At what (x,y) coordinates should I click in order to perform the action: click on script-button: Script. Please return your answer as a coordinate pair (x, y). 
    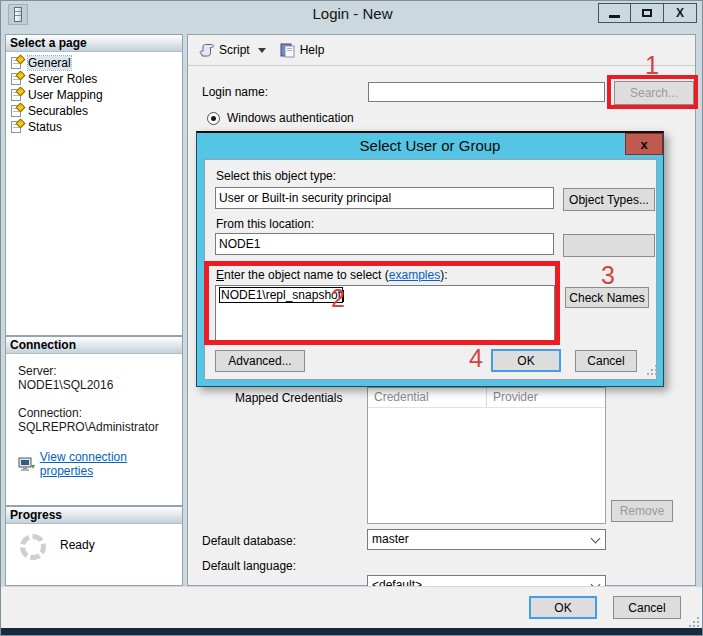
    Looking at the image, I should click on (232, 50).